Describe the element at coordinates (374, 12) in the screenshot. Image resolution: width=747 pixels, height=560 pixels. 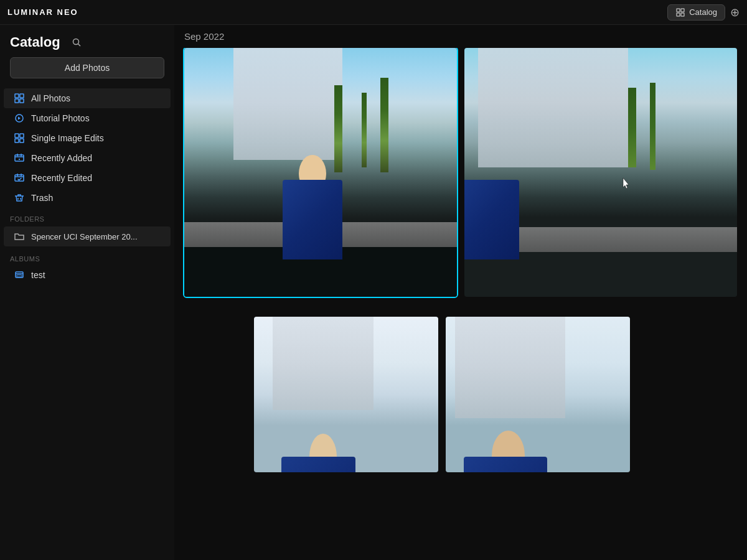
I see `topbar: LUMINAR NEO Catalog ⊕` at that location.